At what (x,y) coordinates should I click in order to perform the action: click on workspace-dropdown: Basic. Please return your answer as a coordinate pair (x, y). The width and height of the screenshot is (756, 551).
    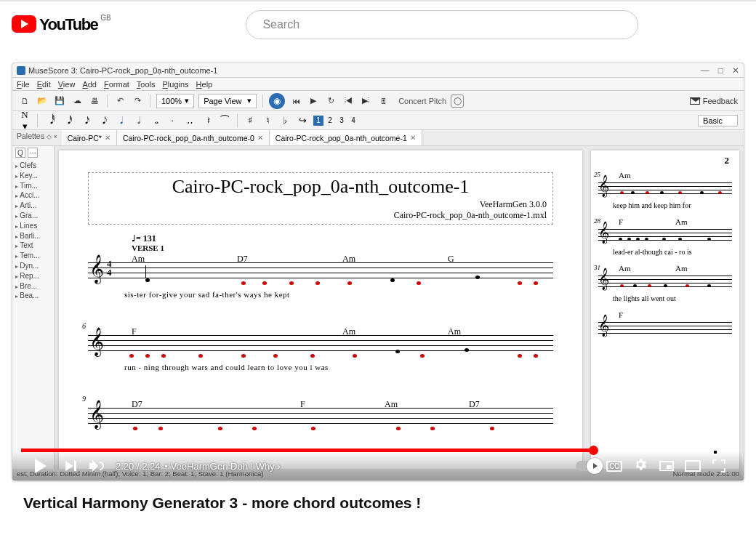
    Looking at the image, I should click on (718, 121).